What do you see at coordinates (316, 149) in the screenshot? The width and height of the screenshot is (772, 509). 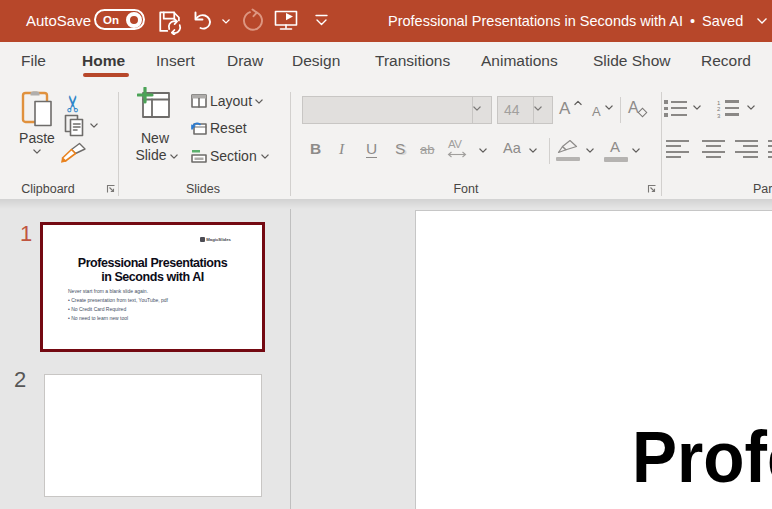 I see `bold-button: B` at bounding box center [316, 149].